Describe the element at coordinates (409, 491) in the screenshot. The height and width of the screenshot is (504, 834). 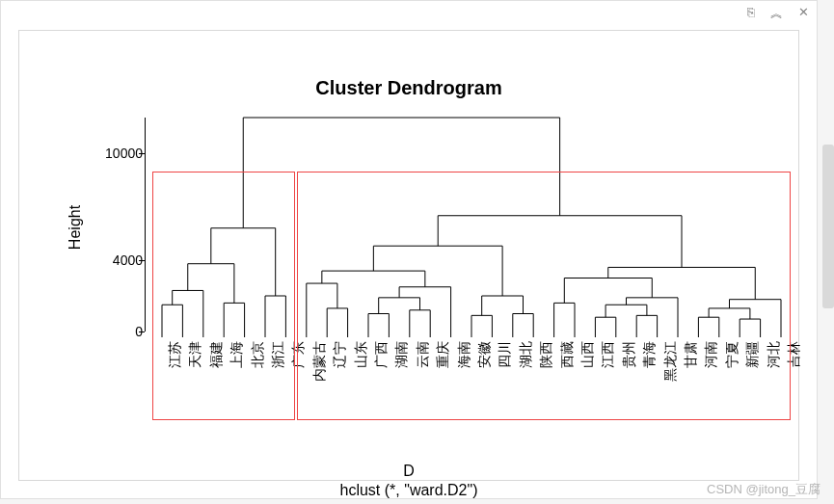
I see `method-label: hclust (*, "ward.D2")` at that location.